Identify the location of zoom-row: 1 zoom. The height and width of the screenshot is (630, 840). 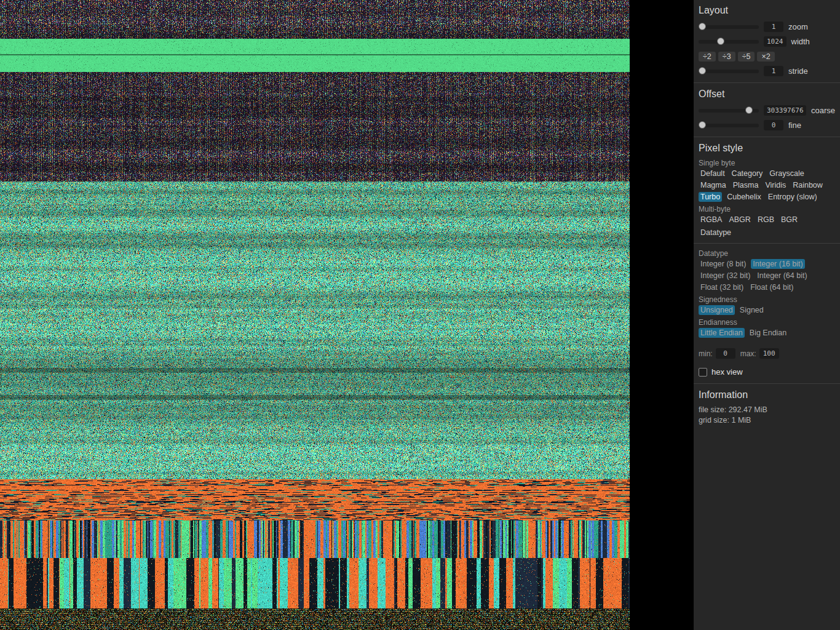
(767, 27).